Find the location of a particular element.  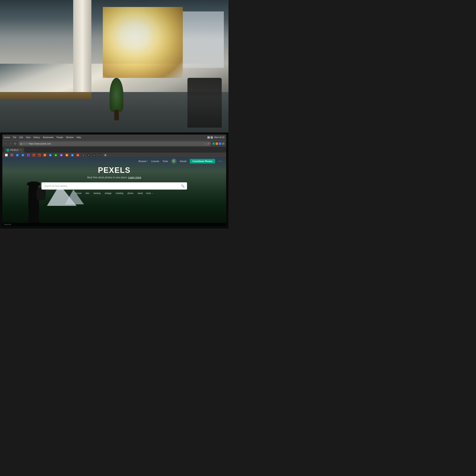

star-icon: ☆ is located at coordinates (205, 144).